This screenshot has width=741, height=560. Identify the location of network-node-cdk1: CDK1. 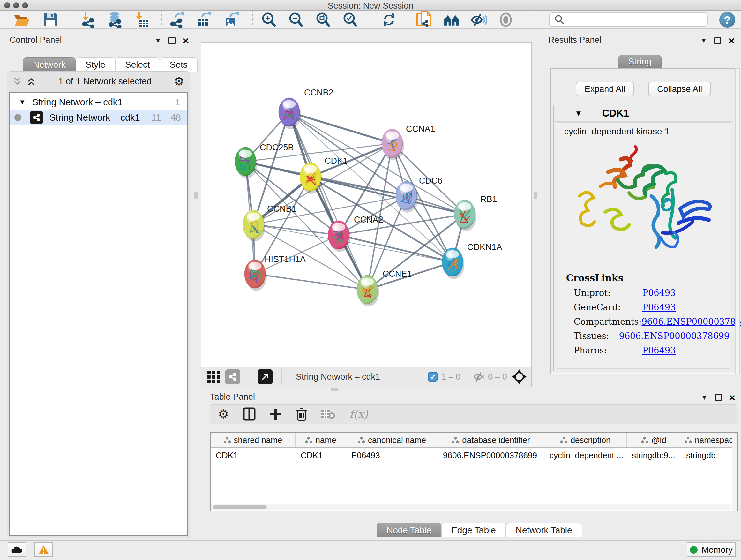
(324, 175).